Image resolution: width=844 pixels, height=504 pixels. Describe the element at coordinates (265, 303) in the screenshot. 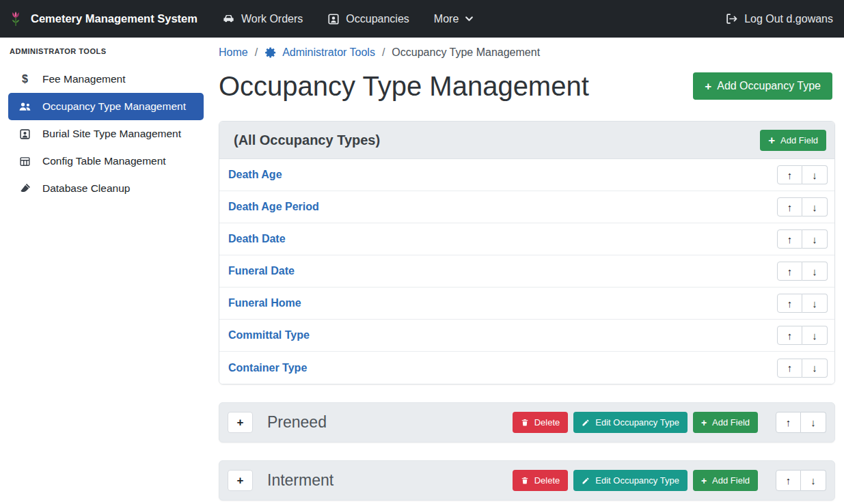

I see `field-link: Funeral Home` at that location.